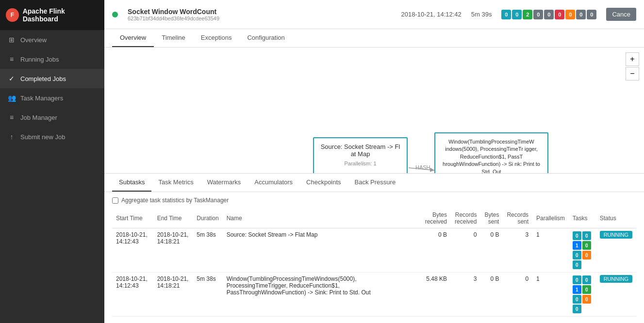 Image resolution: width=644 pixels, height=323 pixels. Describe the element at coordinates (259, 12) in the screenshot. I see `job-name: Socket Window WordCount` at that location.